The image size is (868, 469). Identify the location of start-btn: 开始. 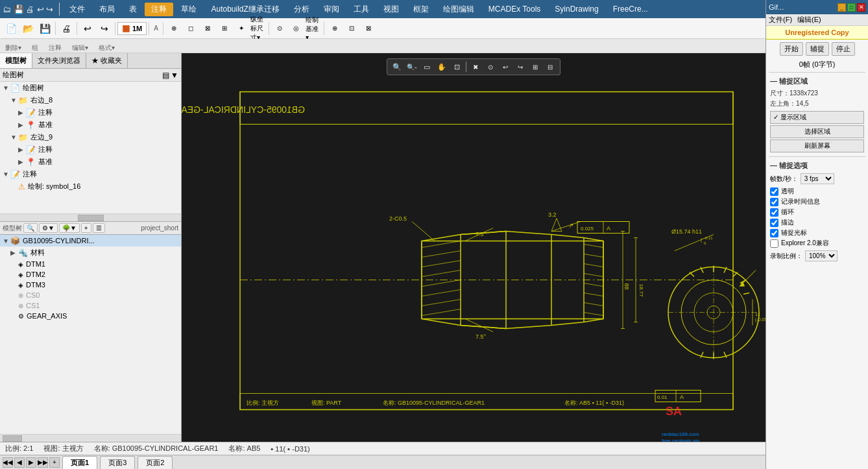
(791, 49).